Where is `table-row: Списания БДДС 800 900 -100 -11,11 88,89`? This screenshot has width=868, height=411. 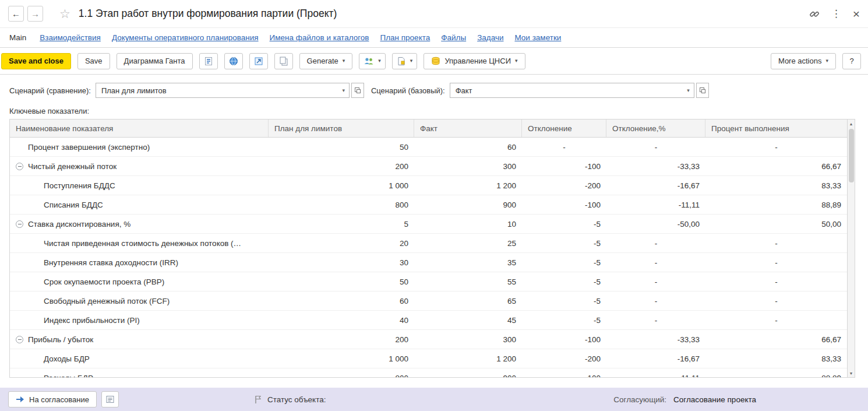
table-row: Списания БДДС 800 900 -100 -11,11 88,89 is located at coordinates (429, 205).